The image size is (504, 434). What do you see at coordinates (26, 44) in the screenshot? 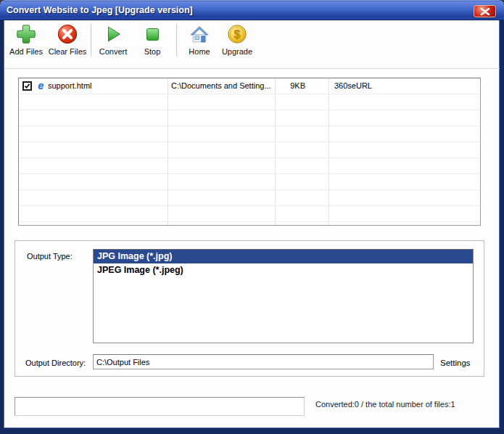
I see `add-files-button: Add Files` at bounding box center [26, 44].